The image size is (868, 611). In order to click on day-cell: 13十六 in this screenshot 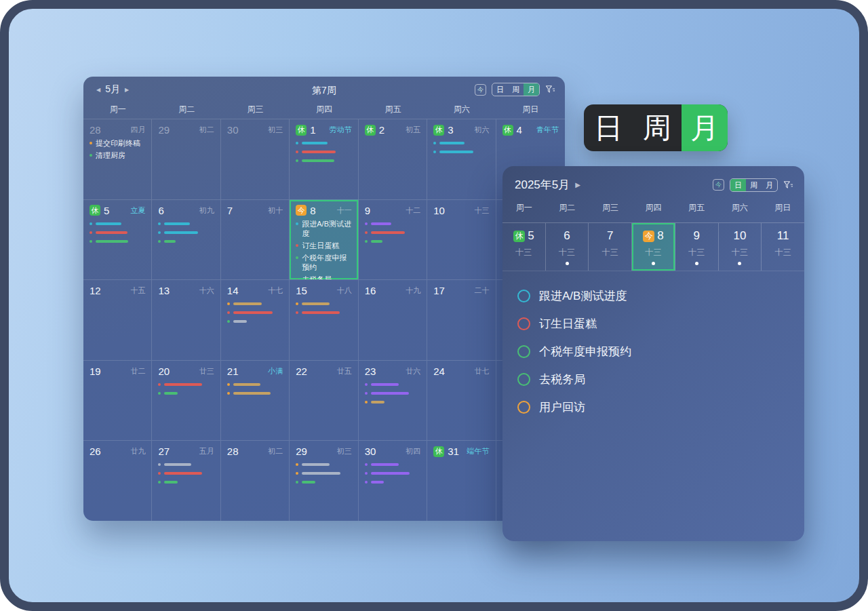, I will do `click(186, 320)`.